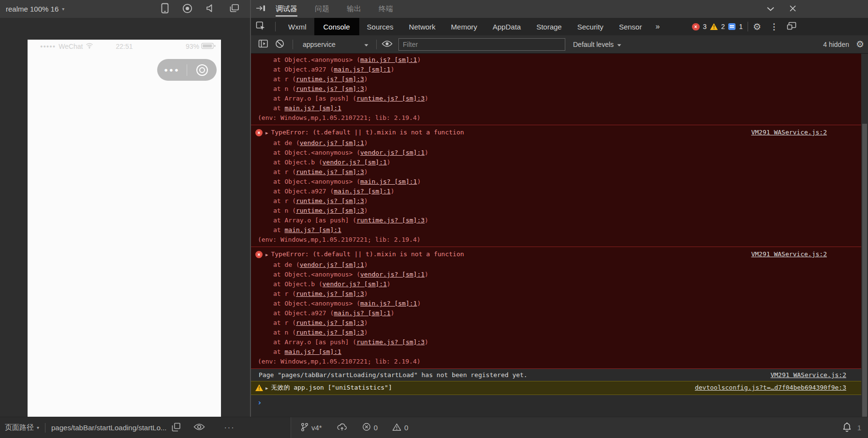 The image size is (868, 438). What do you see at coordinates (732, 27) in the screenshot?
I see `message-badge-icon` at bounding box center [732, 27].